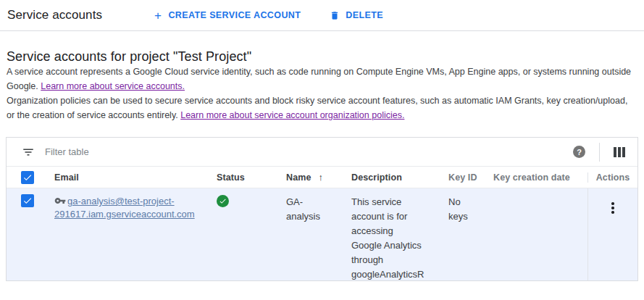 This screenshot has height=300, width=644. I want to click on description-cell: This service account is for accessing Go…, so click(394, 235).